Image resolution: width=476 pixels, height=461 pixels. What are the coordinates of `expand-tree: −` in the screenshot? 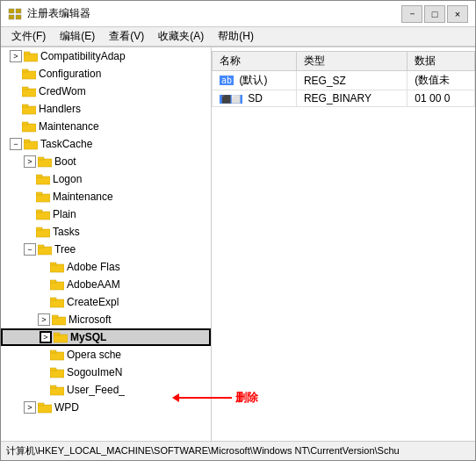 It's located at (30, 249).